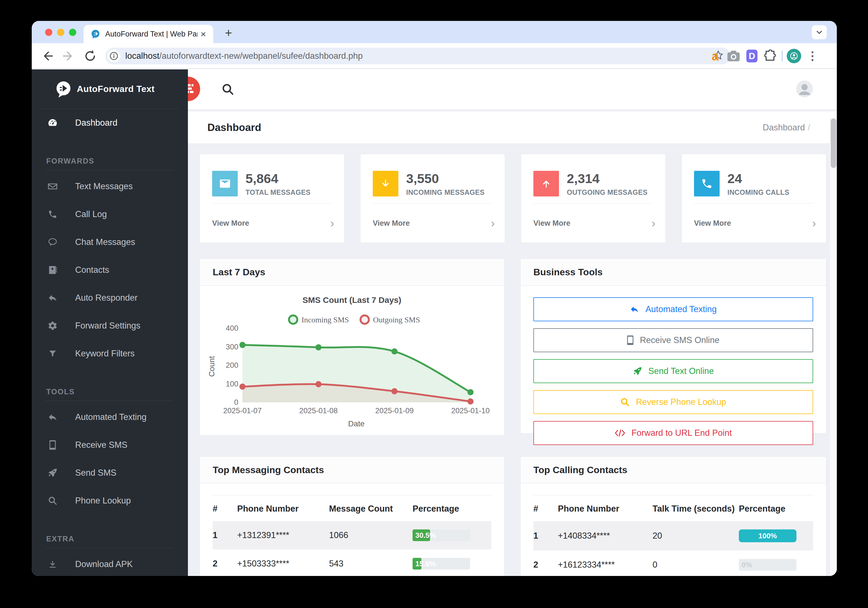  What do you see at coordinates (418, 56) in the screenshot?
I see `address-bar: localhost/autoforwardtext-new/webpanel/s…` at bounding box center [418, 56].